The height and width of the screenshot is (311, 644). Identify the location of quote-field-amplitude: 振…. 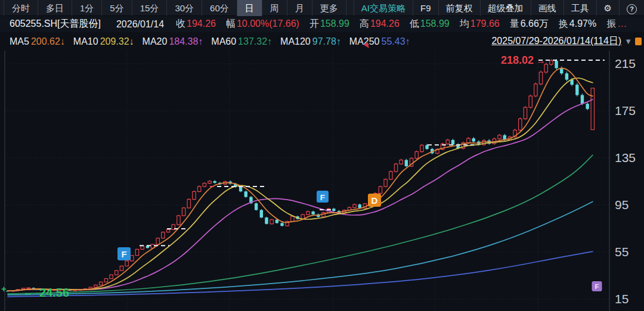
(617, 24).